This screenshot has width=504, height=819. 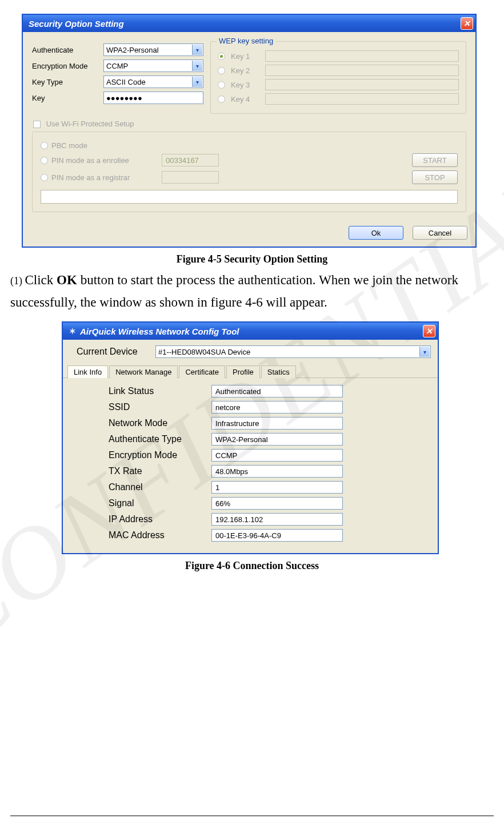 I want to click on tab-network-manage: Network Manage, so click(x=143, y=372).